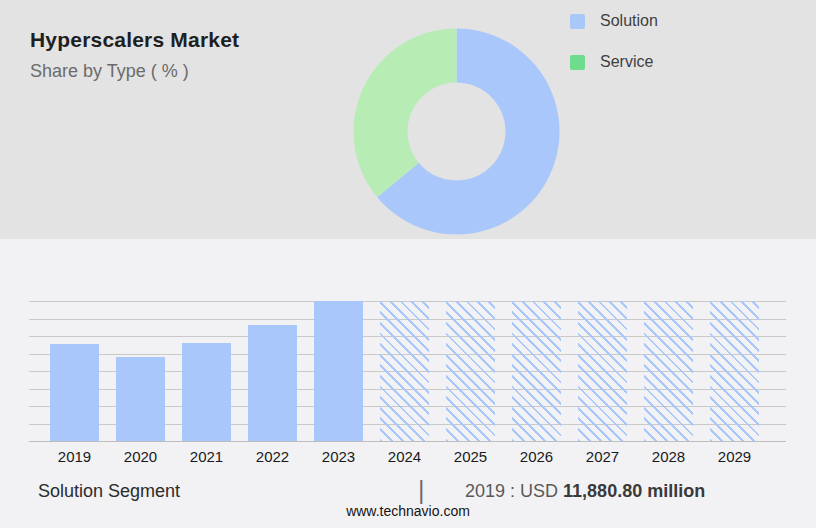 The image size is (816, 528). Describe the element at coordinates (603, 456) in the screenshot. I see `x-label-2027: 2027` at that location.